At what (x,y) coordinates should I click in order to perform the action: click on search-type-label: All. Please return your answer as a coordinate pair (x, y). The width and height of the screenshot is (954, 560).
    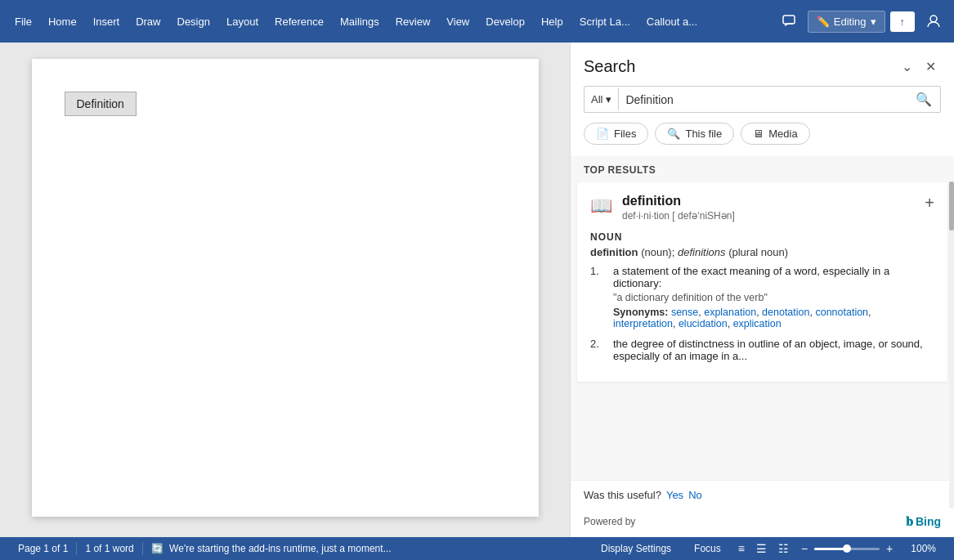
    Looking at the image, I should click on (597, 100).